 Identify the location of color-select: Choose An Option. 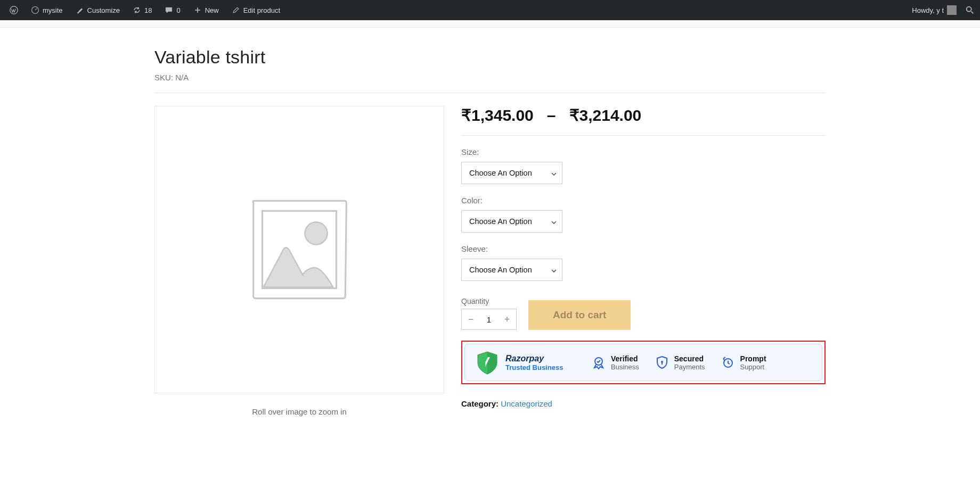
(512, 221).